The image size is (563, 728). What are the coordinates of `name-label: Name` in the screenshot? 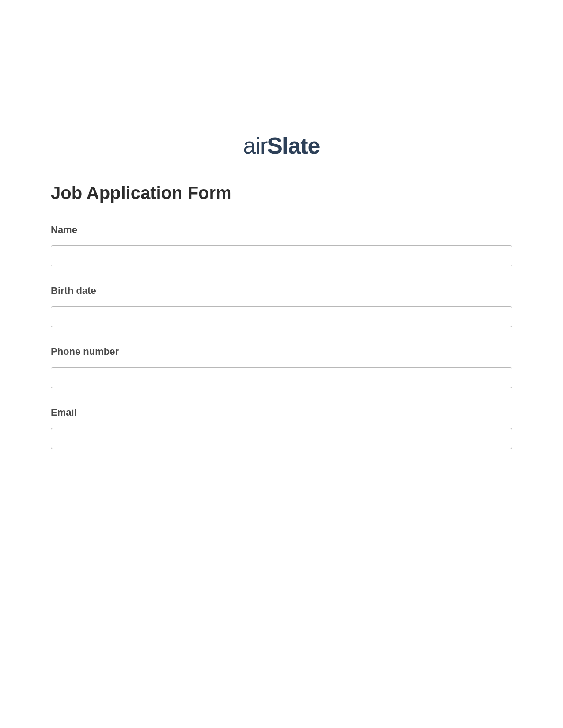 It's located at (282, 230).